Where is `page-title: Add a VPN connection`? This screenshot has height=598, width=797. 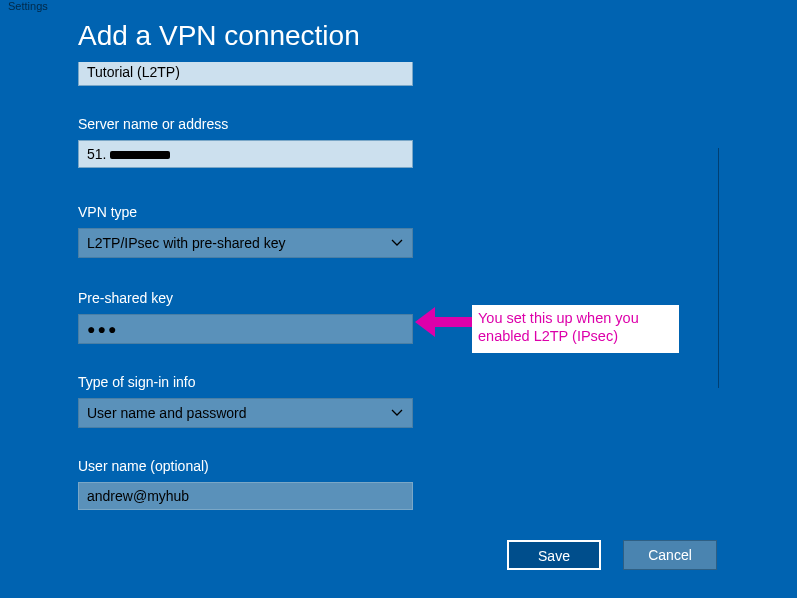 page-title: Add a VPN connection is located at coordinates (246, 36).